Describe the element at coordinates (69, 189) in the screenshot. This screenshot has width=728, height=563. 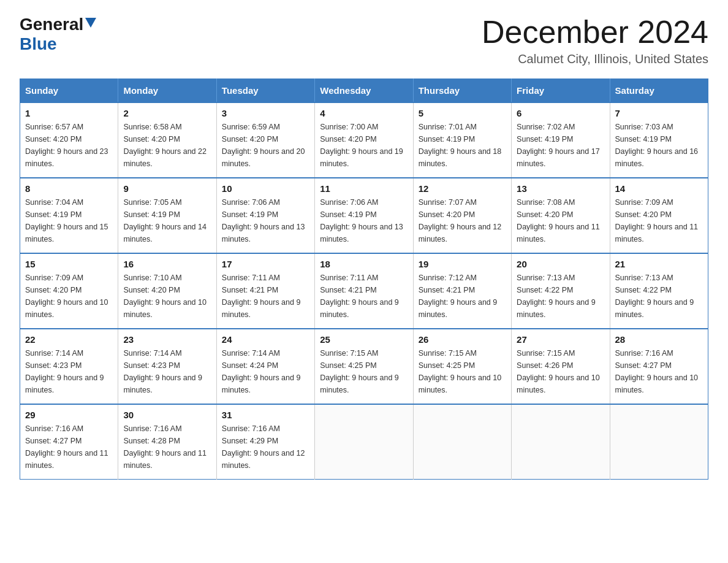
I see `day-number: 8` at that location.